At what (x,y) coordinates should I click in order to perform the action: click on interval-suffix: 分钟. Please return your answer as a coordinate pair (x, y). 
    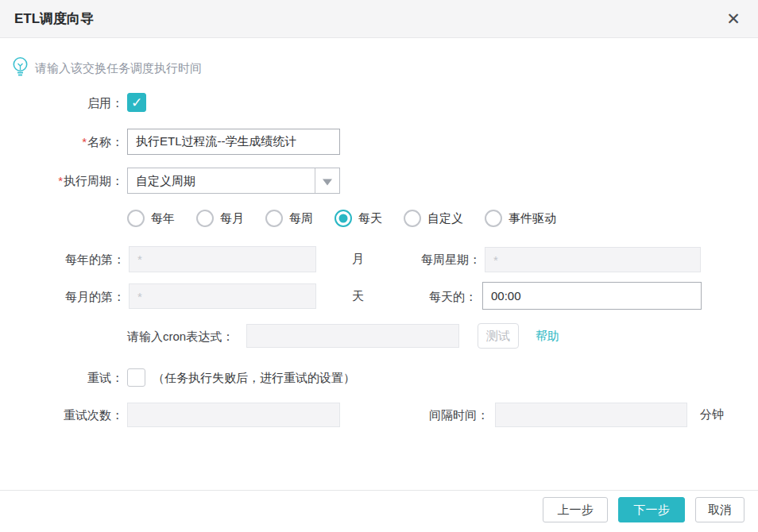
    Looking at the image, I should click on (712, 414).